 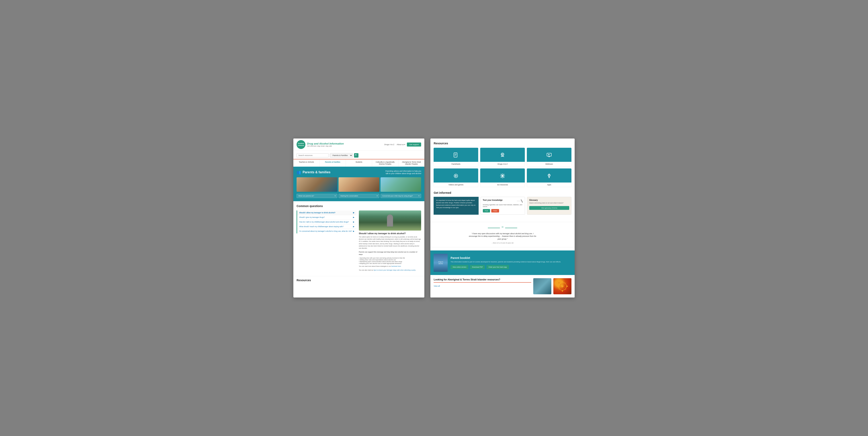 I want to click on search-bar: Parents & Families 🔍, so click(x=359, y=155).